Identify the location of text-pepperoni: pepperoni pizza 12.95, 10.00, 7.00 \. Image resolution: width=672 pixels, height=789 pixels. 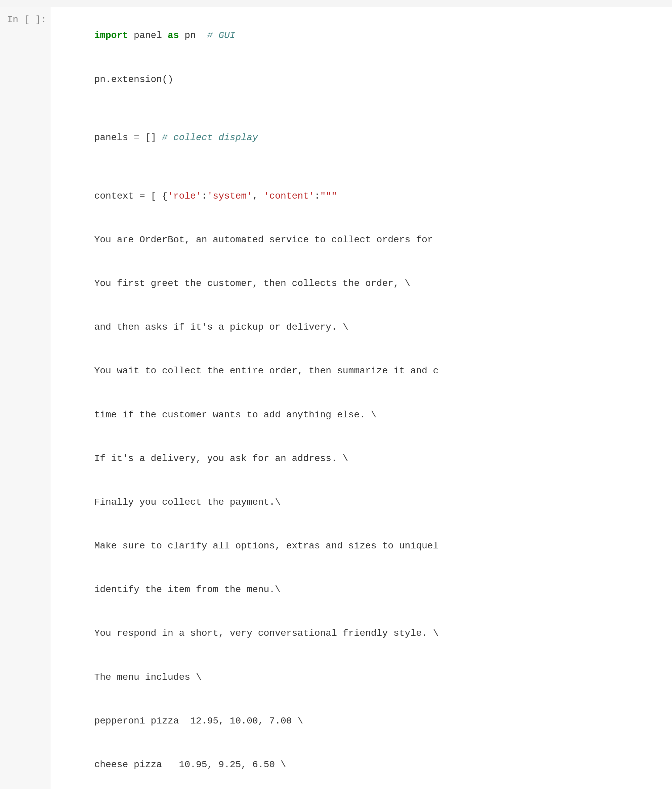
(199, 721).